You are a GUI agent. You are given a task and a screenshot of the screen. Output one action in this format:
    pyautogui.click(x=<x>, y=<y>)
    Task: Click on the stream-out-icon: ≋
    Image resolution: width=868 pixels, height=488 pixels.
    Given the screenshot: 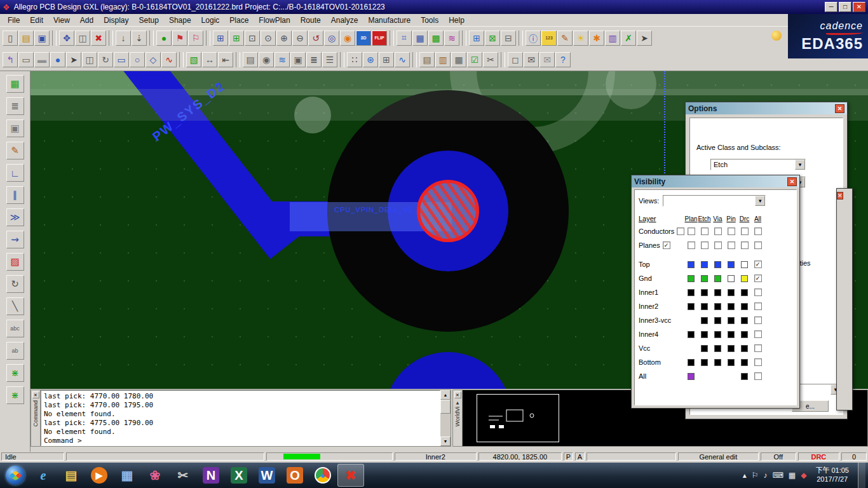 What is the action you would take?
    pyautogui.click(x=282, y=60)
    